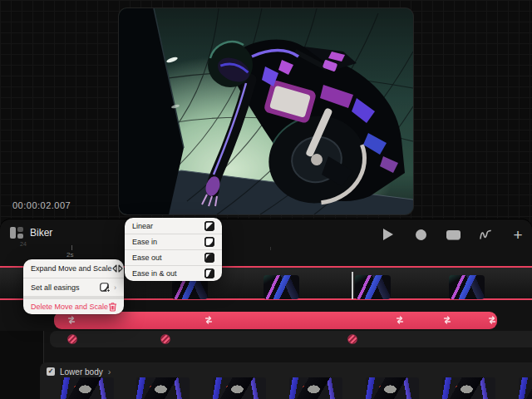 This screenshot has width=532, height=399. Describe the element at coordinates (453, 234) in the screenshot. I see `timeline-toolbar: +` at that location.